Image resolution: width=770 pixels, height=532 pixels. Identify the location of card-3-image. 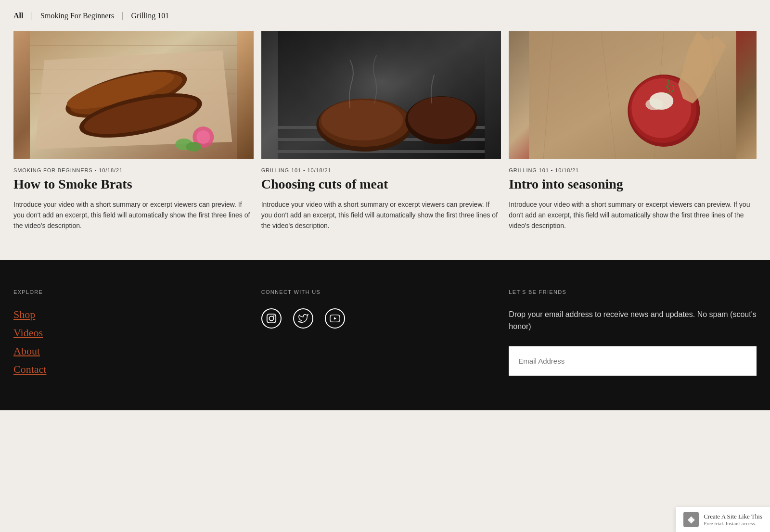
(632, 95).